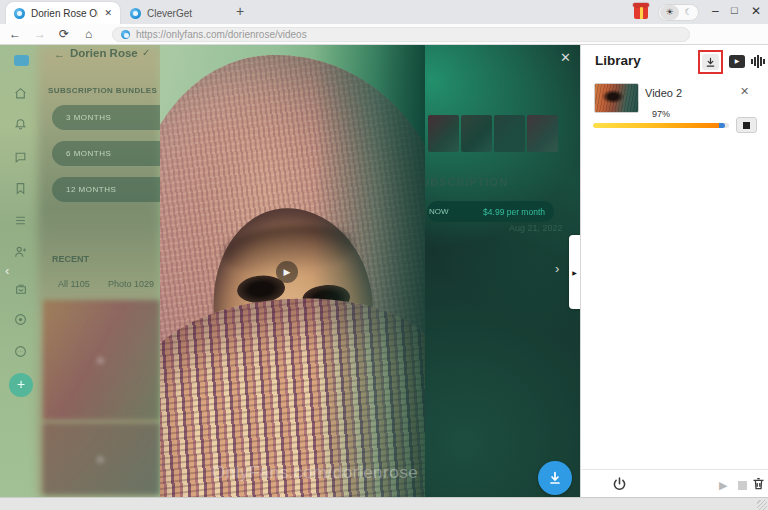 Image resolution: width=768 pixels, height=510 pixels. What do you see at coordinates (63, 13) in the screenshot?
I see `tab-onlyfans: Dorien Rose OnlyFans ✕` at bounding box center [63, 13].